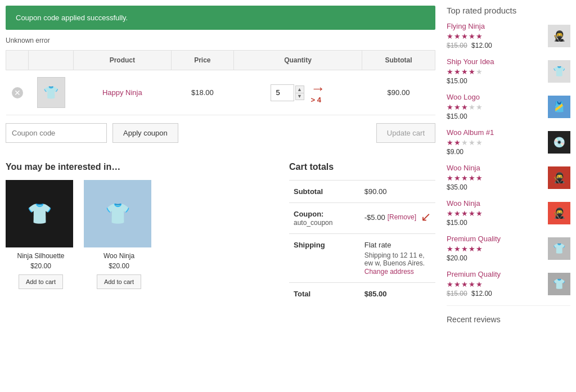  Describe the element at coordinates (40, 256) in the screenshot. I see `interest-name-0: Ninja Silhouette` at that location.